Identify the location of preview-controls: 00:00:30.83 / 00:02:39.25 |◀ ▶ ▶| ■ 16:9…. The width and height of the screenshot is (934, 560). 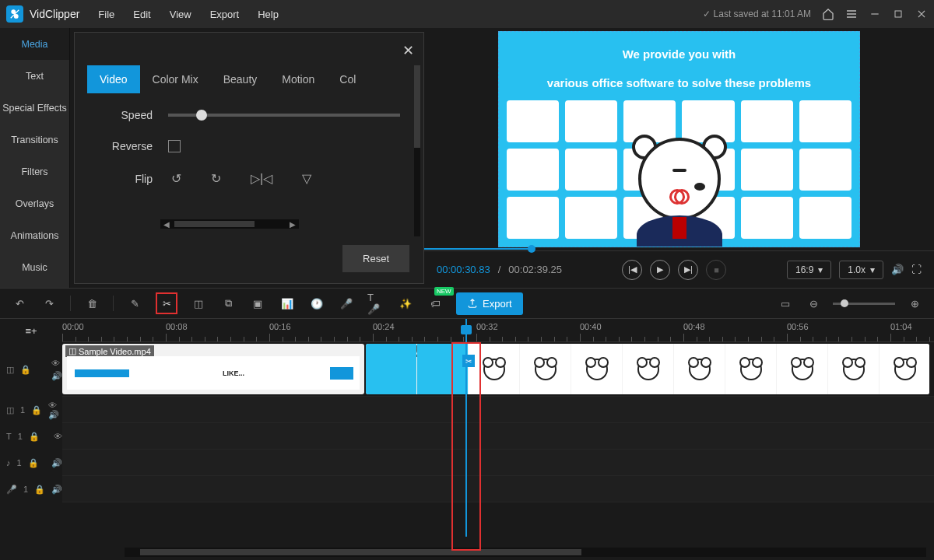
(679, 269).